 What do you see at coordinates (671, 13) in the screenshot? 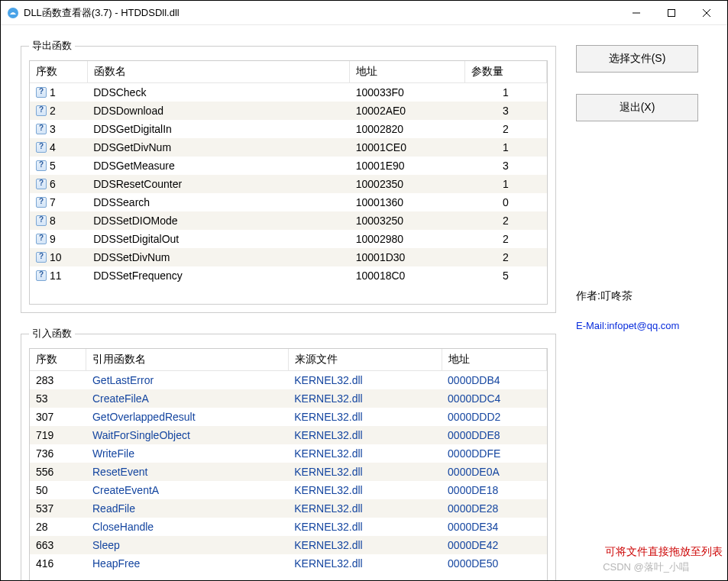
I see `maximize-button` at bounding box center [671, 13].